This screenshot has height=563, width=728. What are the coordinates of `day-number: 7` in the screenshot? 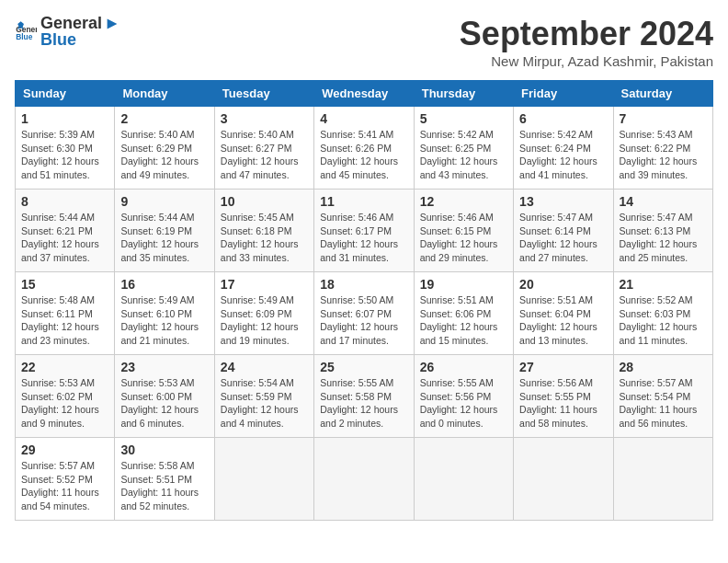 It's located at (664, 119).